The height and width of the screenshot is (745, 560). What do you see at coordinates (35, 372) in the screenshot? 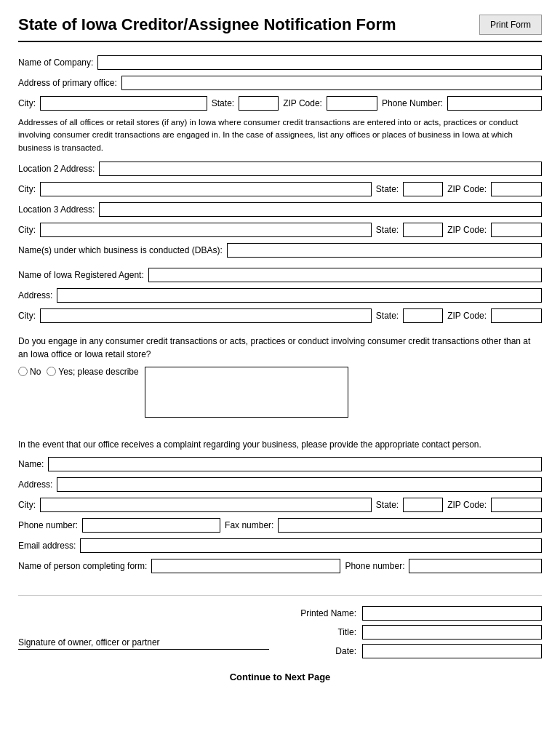
I see `radio-no-text: No` at bounding box center [35, 372].